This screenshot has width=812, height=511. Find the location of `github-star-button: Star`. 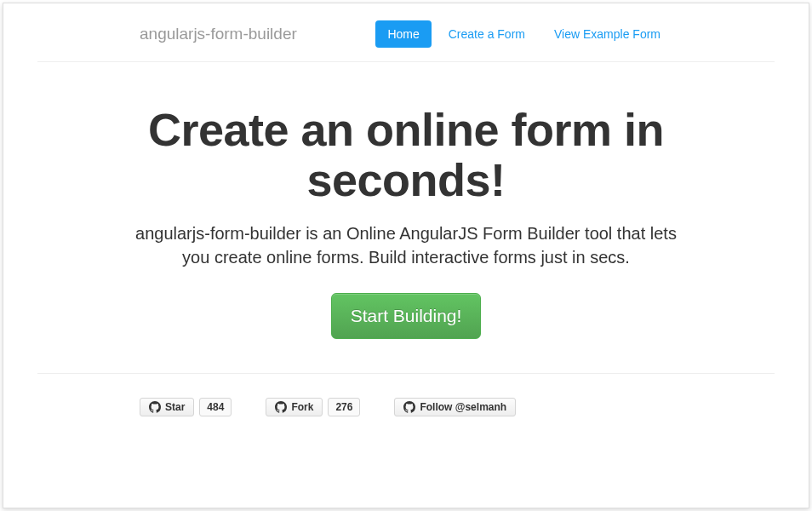

github-star-button: Star is located at coordinates (167, 407).